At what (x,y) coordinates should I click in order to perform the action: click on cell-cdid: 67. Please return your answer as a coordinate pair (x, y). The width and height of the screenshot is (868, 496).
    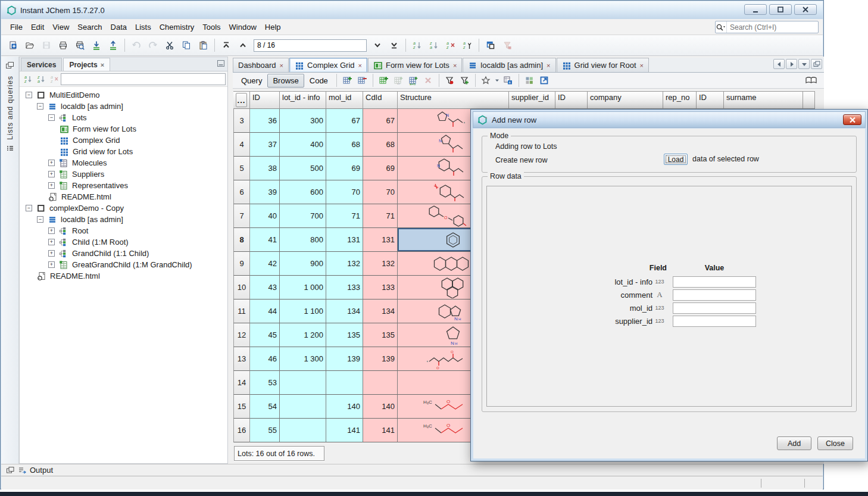
    Looking at the image, I should click on (380, 121).